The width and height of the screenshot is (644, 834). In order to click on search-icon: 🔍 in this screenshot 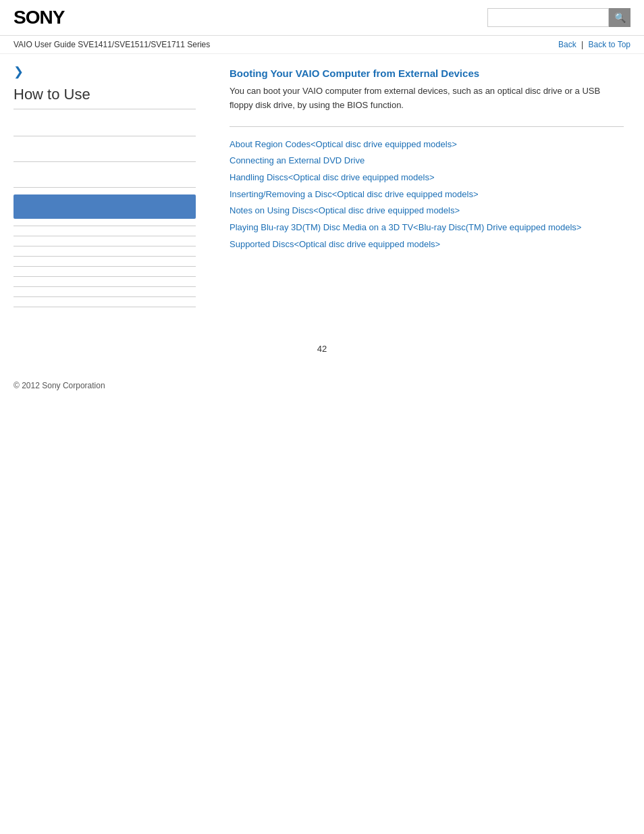, I will do `click(620, 18)`.